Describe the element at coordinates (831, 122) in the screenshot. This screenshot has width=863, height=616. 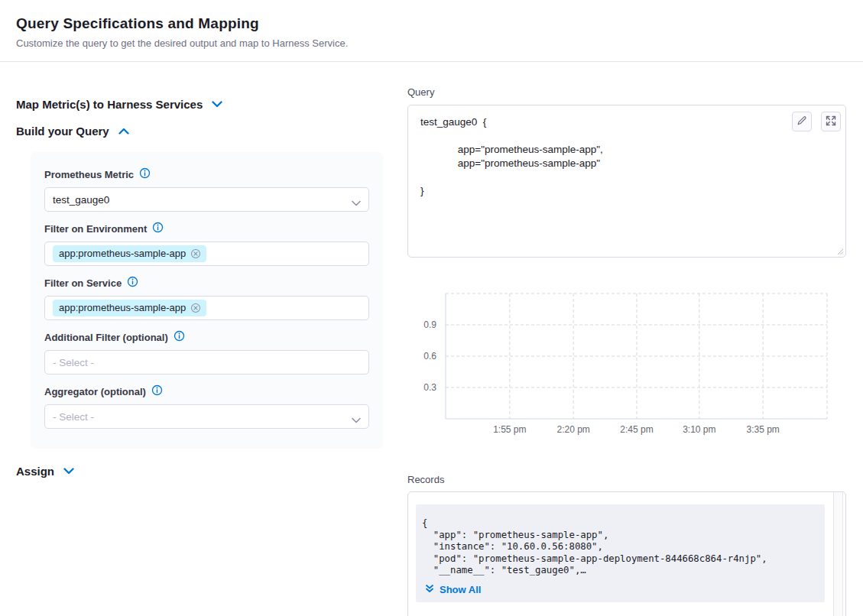
I see `expand-icon` at that location.